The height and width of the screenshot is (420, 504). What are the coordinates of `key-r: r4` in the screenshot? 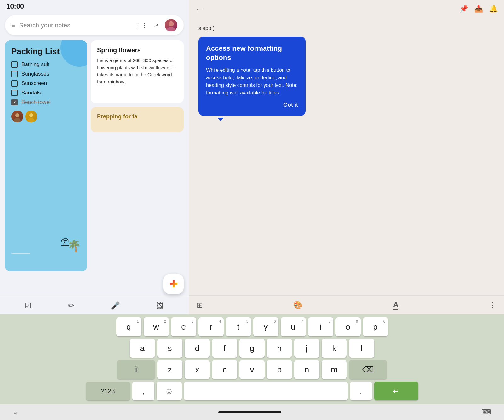 It's located at (211, 327).